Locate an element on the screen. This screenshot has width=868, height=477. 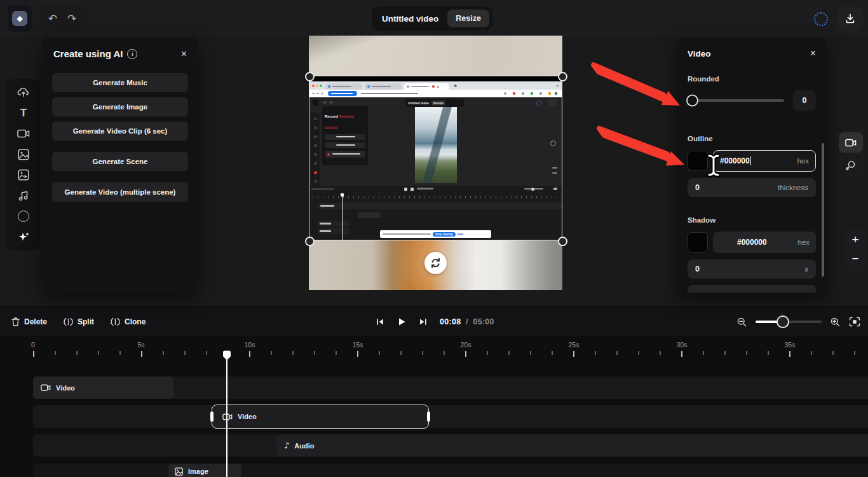
current-time: 00:08 is located at coordinates (450, 322).